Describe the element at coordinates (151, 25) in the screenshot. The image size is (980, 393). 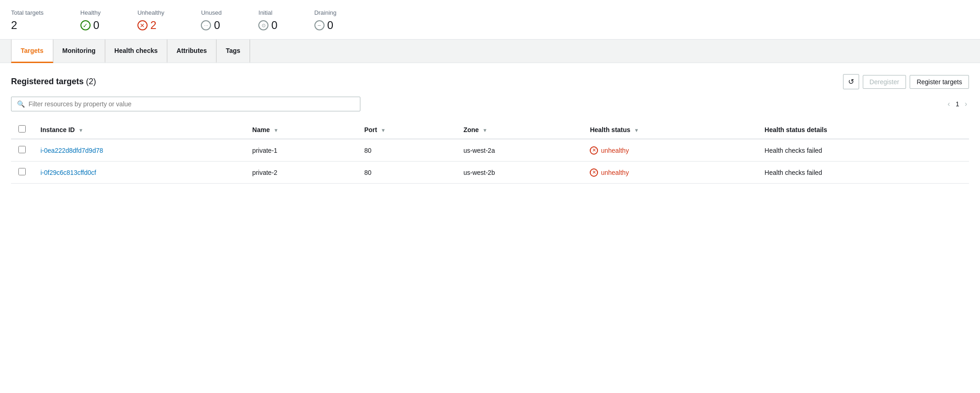
I see `unhealthy-value: ✕ 2` at that location.